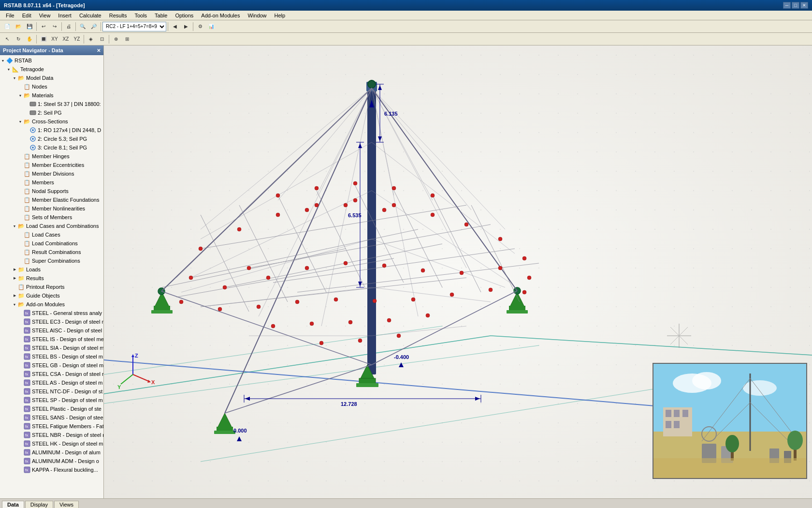 This screenshot has height=508, width=812. I want to click on tree-item-loads: ▶📁Loads, so click(52, 269).